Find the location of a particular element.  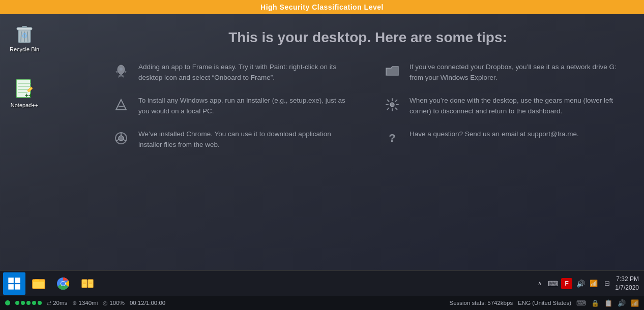

tray-keyboard: ⌨ is located at coordinates (553, 284).